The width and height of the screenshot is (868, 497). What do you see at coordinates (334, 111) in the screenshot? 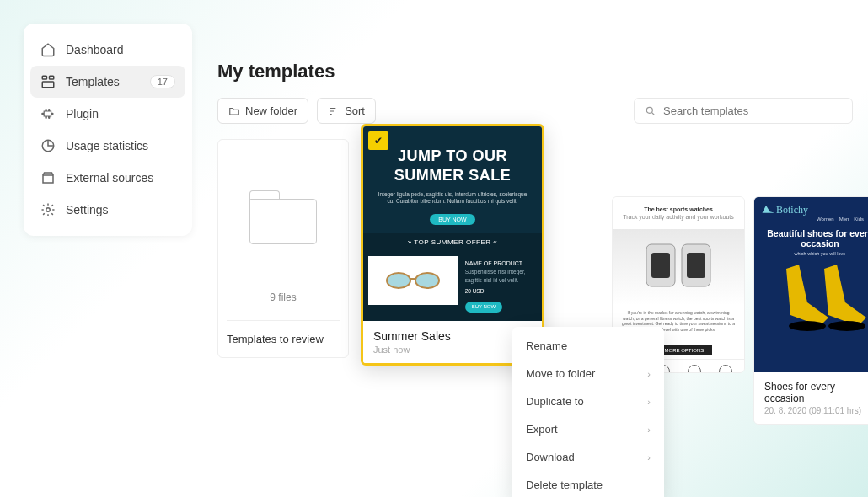
I see `sort-icon` at bounding box center [334, 111].